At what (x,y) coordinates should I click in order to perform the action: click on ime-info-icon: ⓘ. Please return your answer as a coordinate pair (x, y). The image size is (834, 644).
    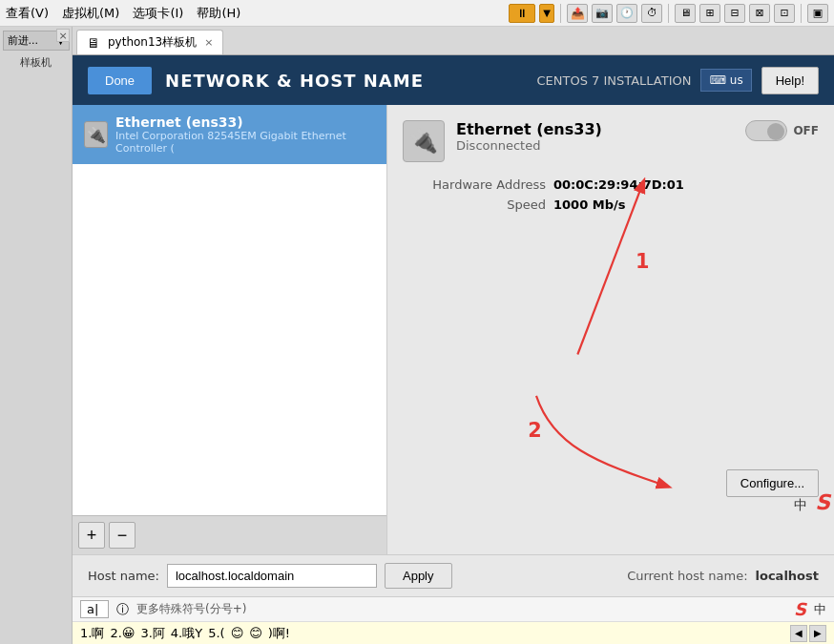
    Looking at the image, I should click on (122, 610).